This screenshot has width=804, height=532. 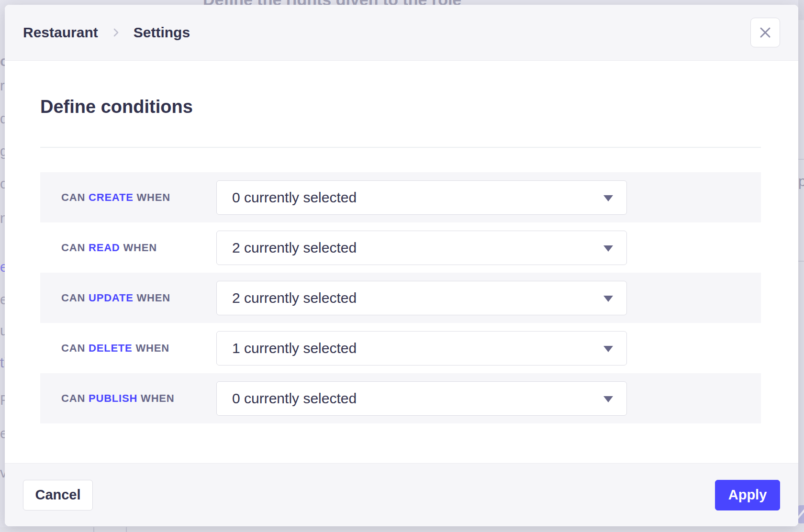 I want to click on condition-label: CAN UPDATE WHEN, so click(x=128, y=298).